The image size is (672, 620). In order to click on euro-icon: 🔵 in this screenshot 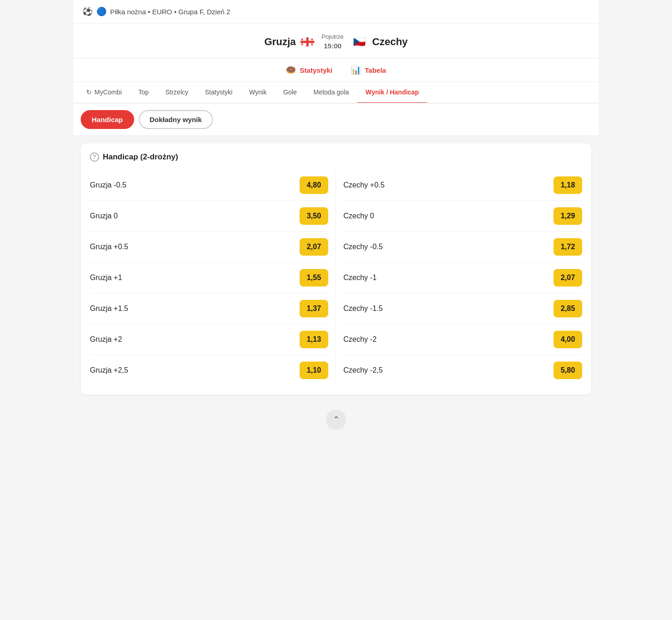, I will do `click(101, 12)`.